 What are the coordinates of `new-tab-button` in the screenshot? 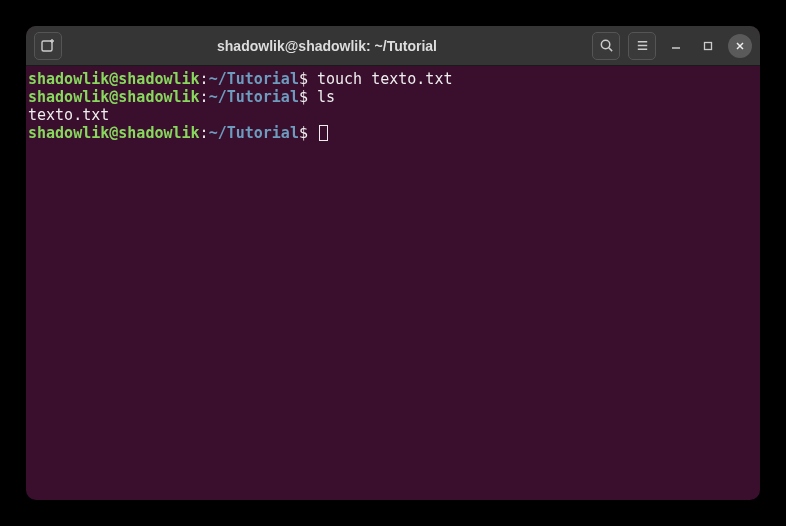 It's located at (48, 46).